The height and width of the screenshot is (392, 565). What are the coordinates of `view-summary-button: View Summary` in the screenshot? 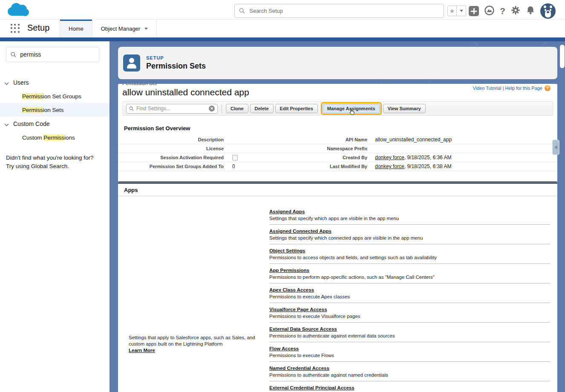 It's located at (404, 109).